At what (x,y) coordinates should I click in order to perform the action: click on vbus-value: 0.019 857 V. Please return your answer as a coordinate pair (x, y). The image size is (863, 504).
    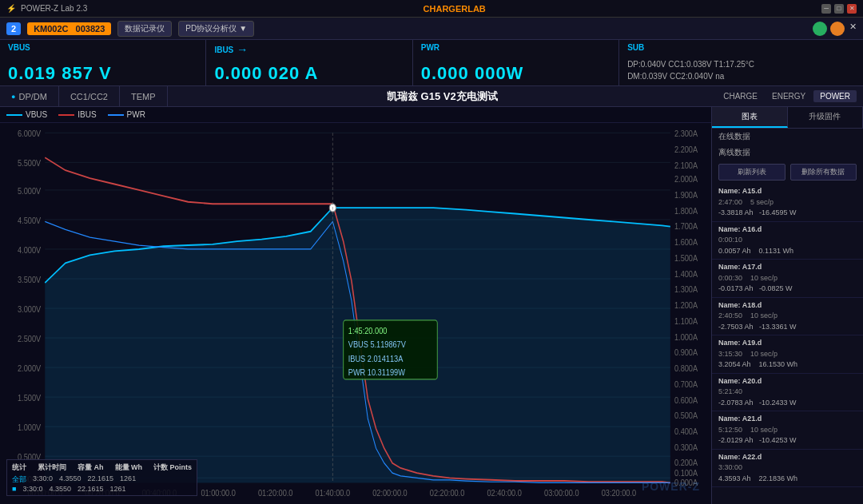
    Looking at the image, I should click on (102, 73).